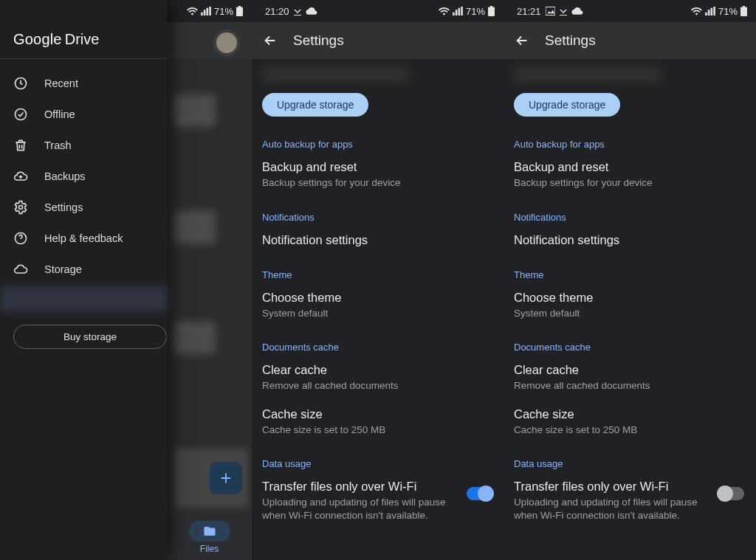 This screenshot has width=756, height=560. What do you see at coordinates (61, 83) in the screenshot?
I see `nav-recent-label: Recent` at bounding box center [61, 83].